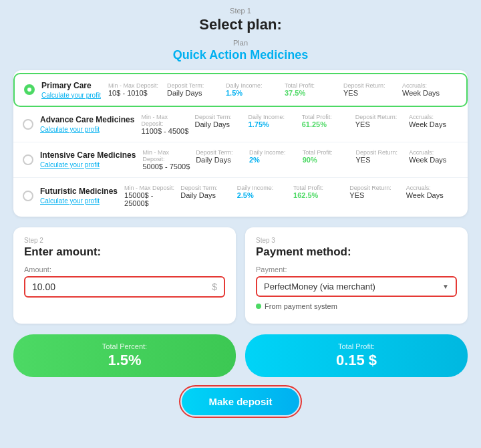  What do you see at coordinates (357, 346) in the screenshot?
I see `total-profit-label: Total Profit:` at bounding box center [357, 346].